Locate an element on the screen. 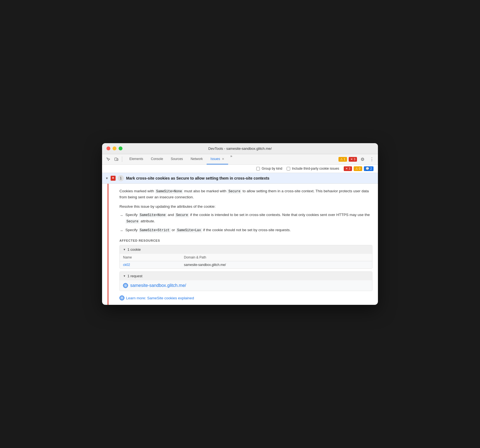 The height and width of the screenshot is (448, 480). tab-elements: Elements is located at coordinates (136, 159).